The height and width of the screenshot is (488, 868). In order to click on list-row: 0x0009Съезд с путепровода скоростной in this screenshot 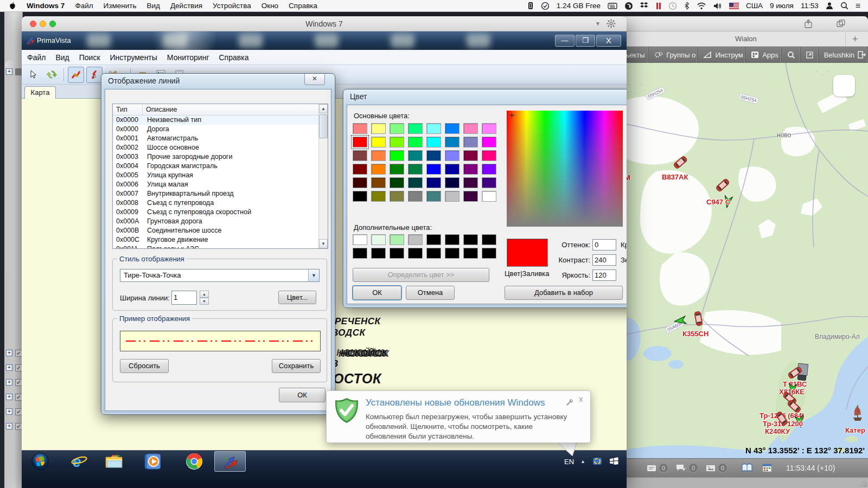, I will do `click(220, 213)`.